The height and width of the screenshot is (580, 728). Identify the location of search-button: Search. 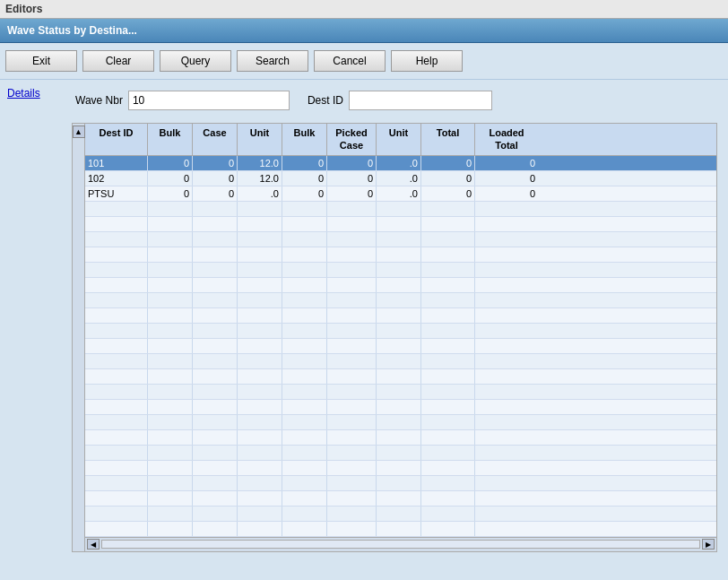
(273, 61).